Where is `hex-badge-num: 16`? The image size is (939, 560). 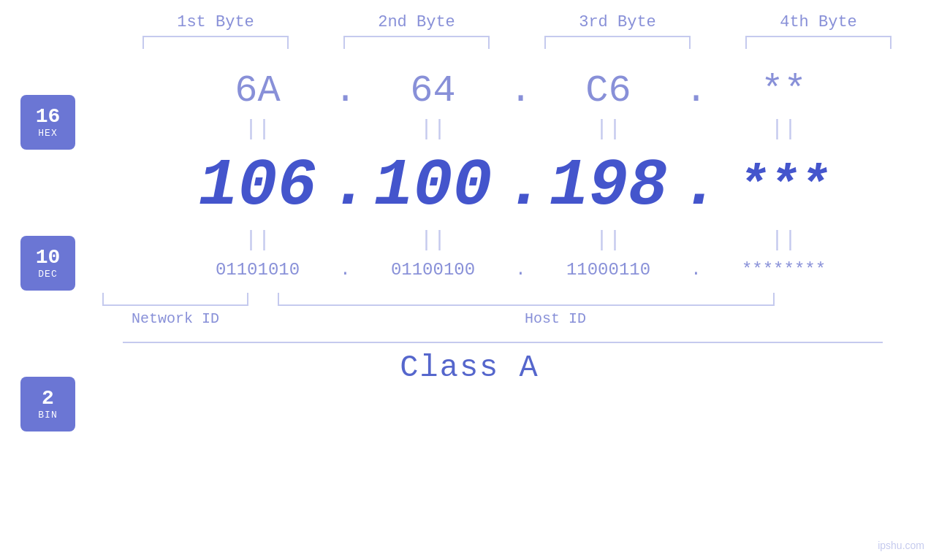
hex-badge-num: 16 is located at coordinates (48, 117).